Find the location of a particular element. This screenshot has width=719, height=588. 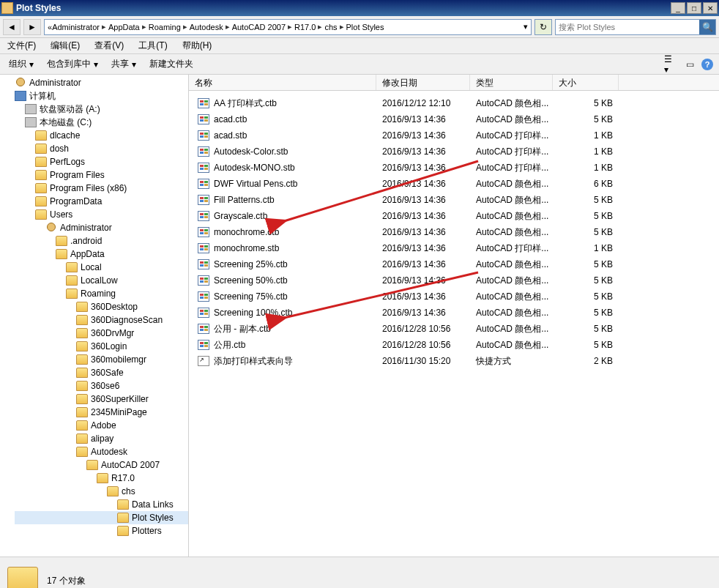

tree-item: 计算机 is located at coordinates (101, 96).